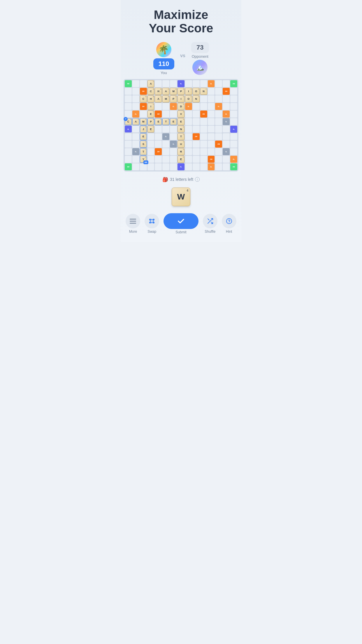 Image resolution: width=362 pixels, height=644 pixels. What do you see at coordinates (143, 122) in the screenshot?
I see `cell-5-2: 3M` at bounding box center [143, 122].